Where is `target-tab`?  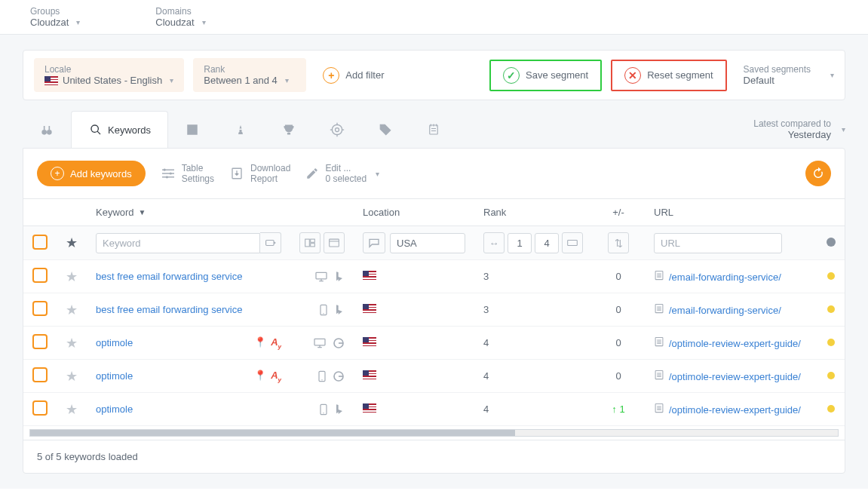
target-tab is located at coordinates (337, 130).